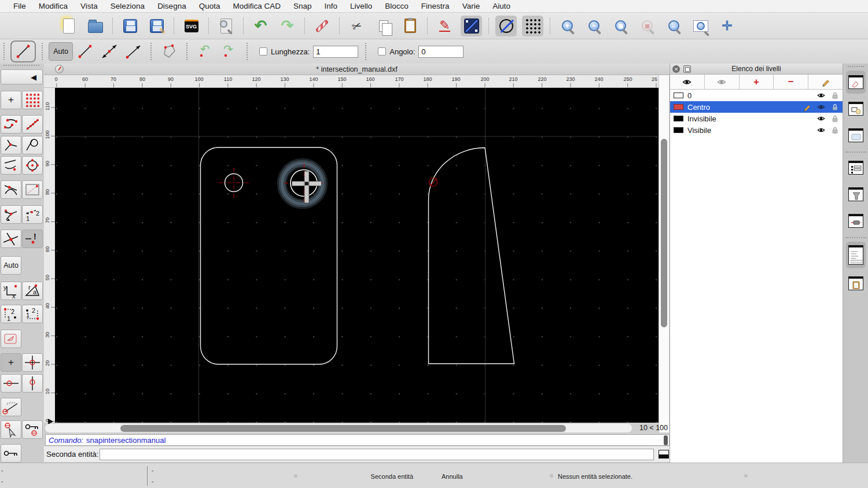 The image size is (868, 488). Describe the element at coordinates (343, 428) in the screenshot. I see `horizontal-scrollbar-thumb` at that location.